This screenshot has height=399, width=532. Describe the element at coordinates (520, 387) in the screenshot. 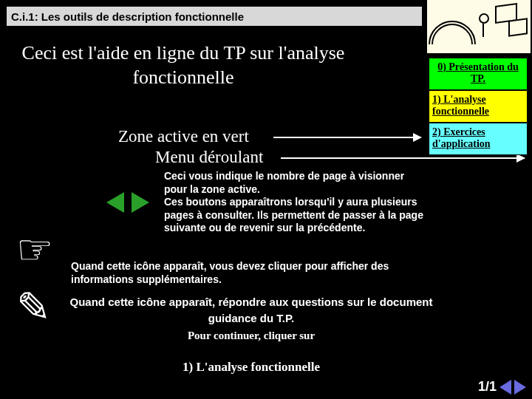

I see `next-page-icon` at that location.